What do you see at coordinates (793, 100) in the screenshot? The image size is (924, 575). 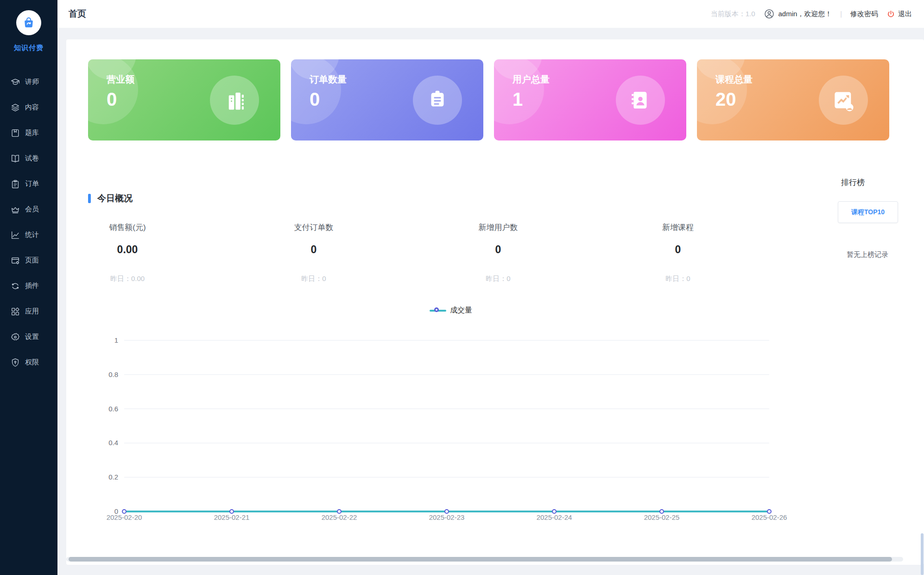 I see `stat-card-courses: 课程总量 20` at bounding box center [793, 100].